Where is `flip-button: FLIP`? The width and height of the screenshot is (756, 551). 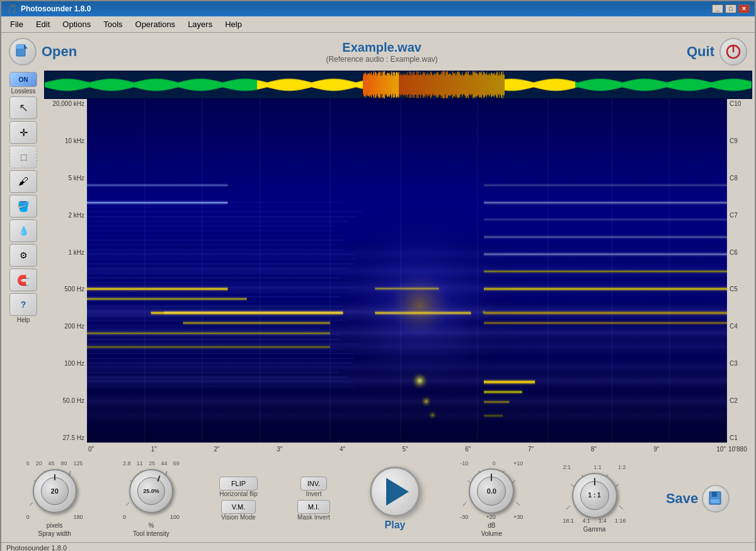
flip-button: FLIP is located at coordinates (238, 484).